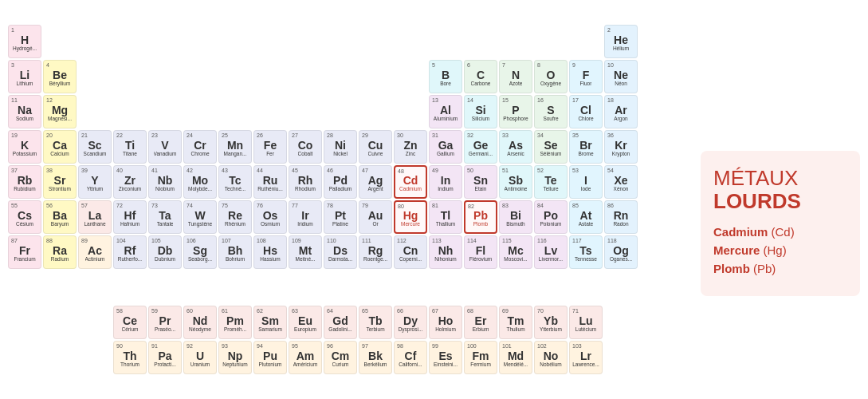  I want to click on element-Ti: 22TiTitane, so click(130, 147).